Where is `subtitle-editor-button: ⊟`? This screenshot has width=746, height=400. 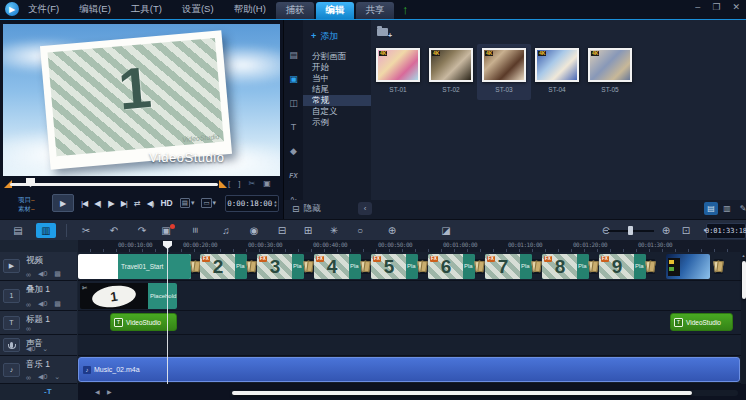 subtitle-editor-button: ⊟ is located at coordinates (282, 230).